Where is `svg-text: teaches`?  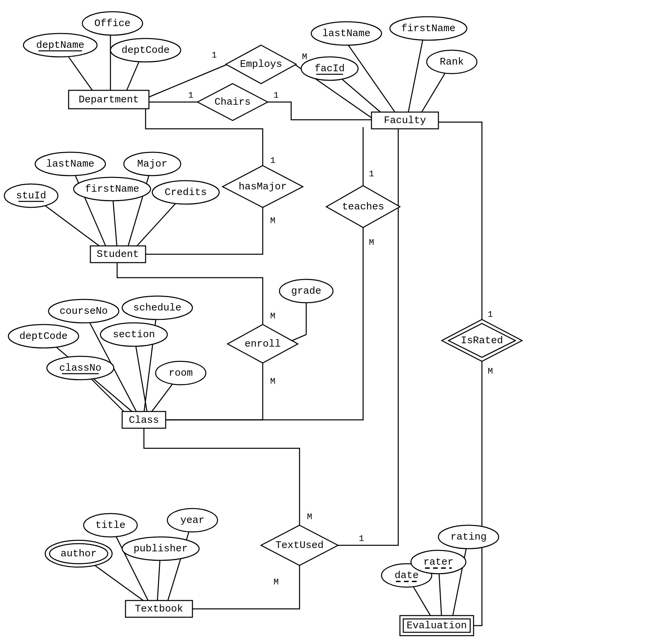 svg-text: teaches is located at coordinates (363, 207).